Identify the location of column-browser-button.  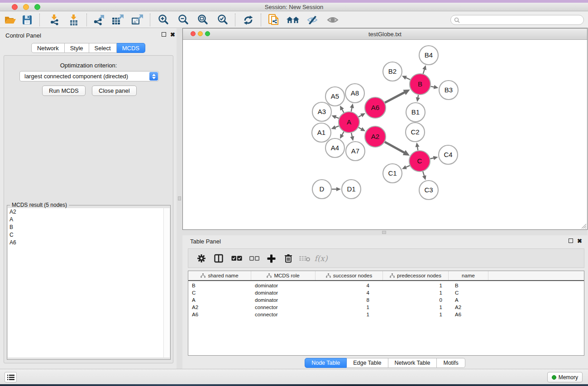
(219, 258).